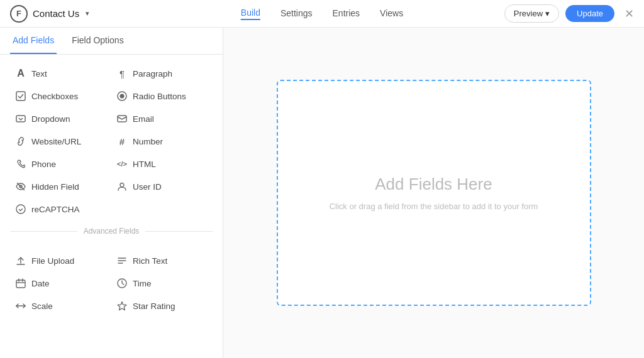 The height and width of the screenshot is (358, 644). Describe the element at coordinates (162, 306) in the screenshot. I see `field-star-rating: Star Rating` at that location.